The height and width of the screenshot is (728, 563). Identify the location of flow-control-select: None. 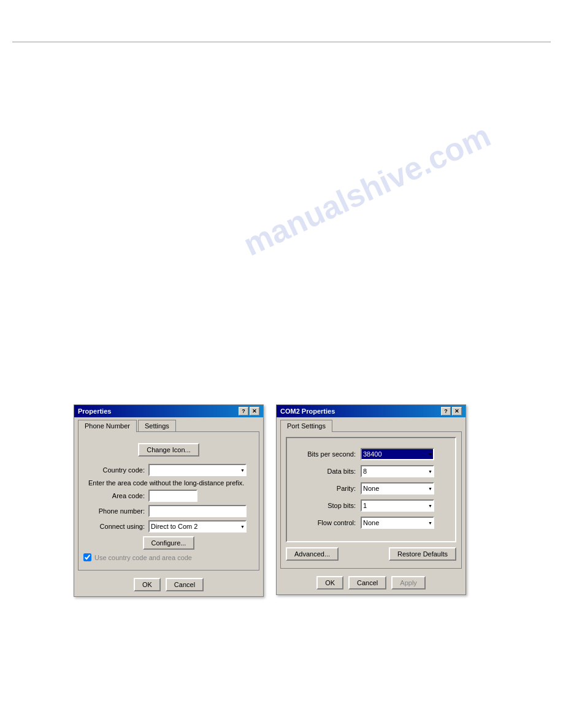
(397, 523).